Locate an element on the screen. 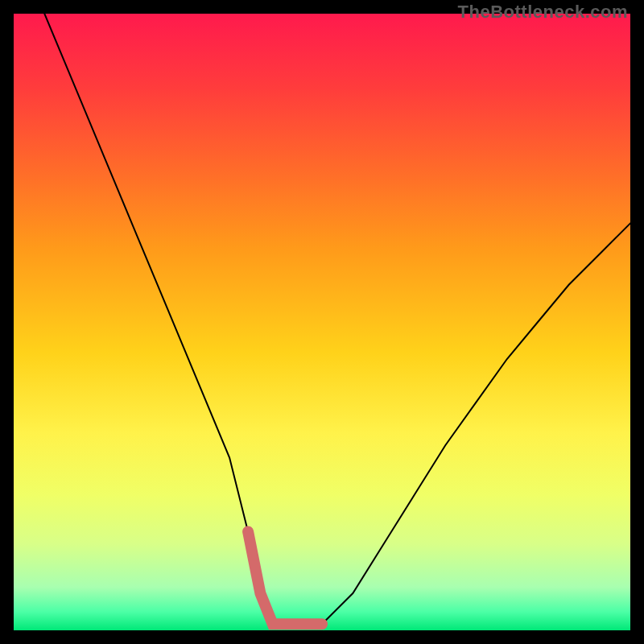 The width and height of the screenshot is (644, 644). watermark-text: TheBottleneck.com is located at coordinates (543, 12).